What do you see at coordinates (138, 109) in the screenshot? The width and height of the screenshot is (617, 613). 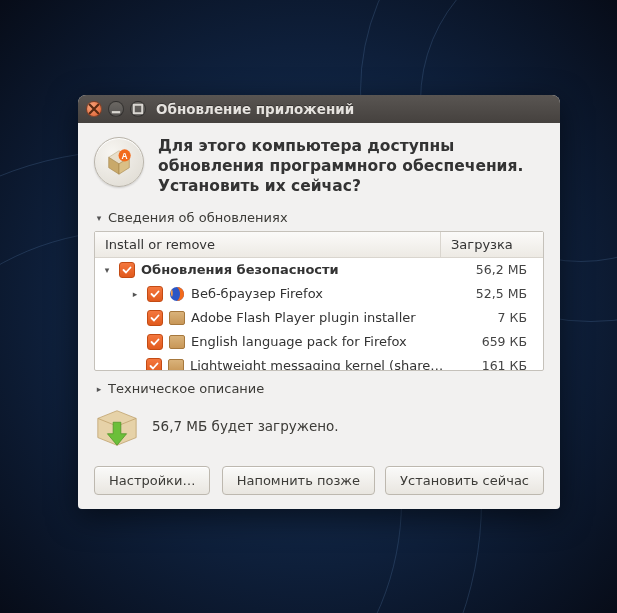 I see `window-maximize-button` at bounding box center [138, 109].